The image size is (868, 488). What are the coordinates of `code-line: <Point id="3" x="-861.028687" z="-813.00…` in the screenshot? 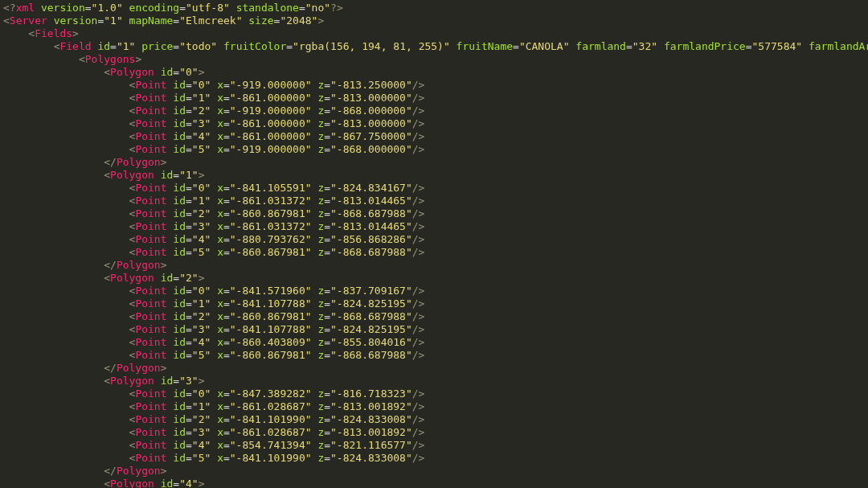 It's located at (434, 433).